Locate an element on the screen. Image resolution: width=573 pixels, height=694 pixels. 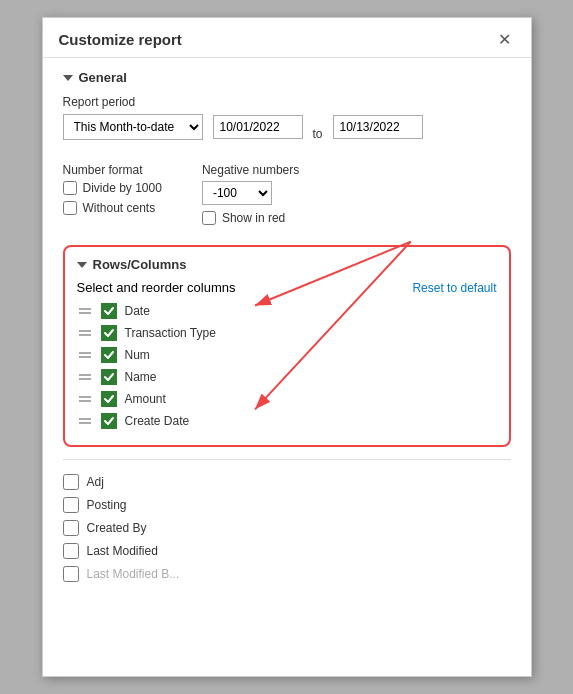
column-label: Num is located at coordinates (138, 355).